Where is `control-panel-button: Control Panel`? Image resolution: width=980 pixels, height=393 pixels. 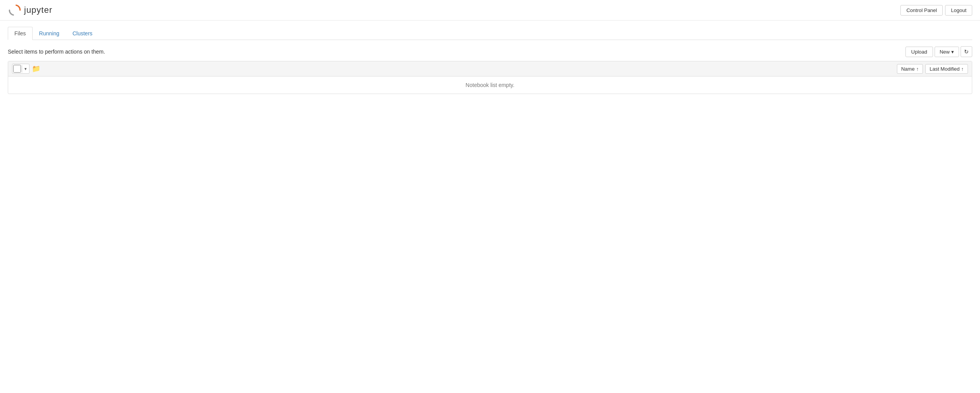
control-panel-button: Control Panel is located at coordinates (922, 10).